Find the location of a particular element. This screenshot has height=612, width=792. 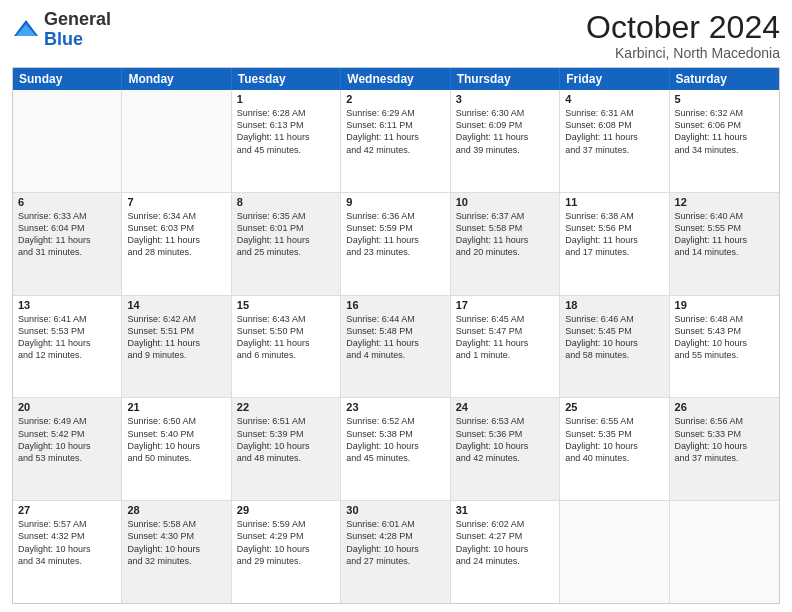

cell-info-line: Sunrise: 6:53 AM is located at coordinates (505, 421).